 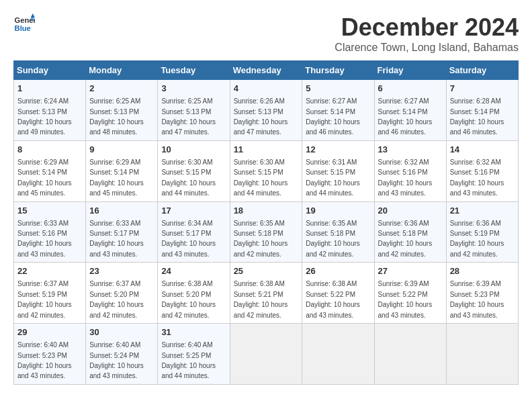 What do you see at coordinates (50, 89) in the screenshot?
I see `day-number: 1` at bounding box center [50, 89].